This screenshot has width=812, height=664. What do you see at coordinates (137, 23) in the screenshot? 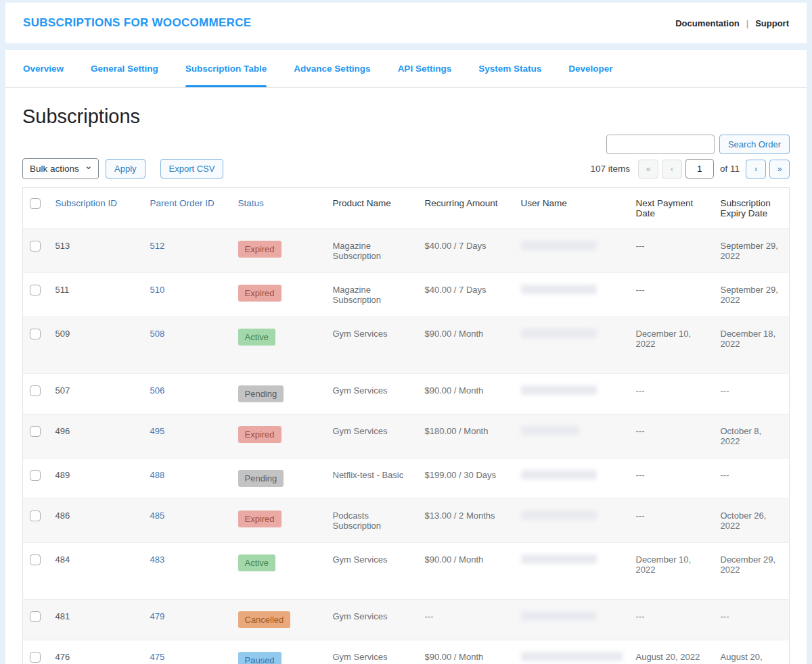
I see `plugin-title: SUBSCRIPTIONS FOR WOOCOMMERCE` at bounding box center [137, 23].